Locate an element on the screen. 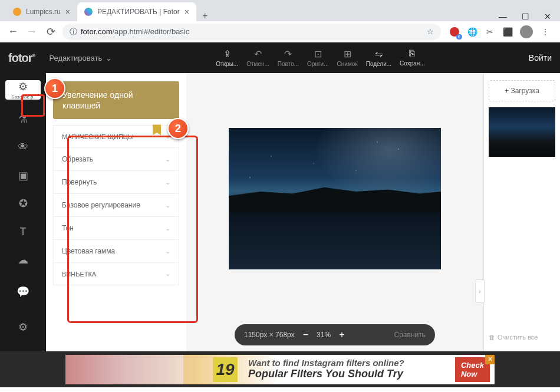 The width and height of the screenshot is (560, 392). share-button: ⇋Подели... is located at coordinates (378, 58).